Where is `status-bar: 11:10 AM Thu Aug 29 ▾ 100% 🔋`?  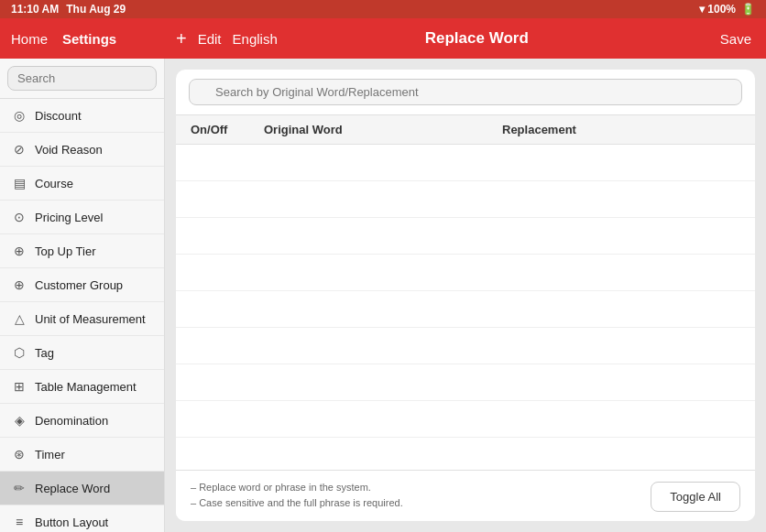
status-bar: 11:10 AM Thu Aug 29 ▾ 100% 🔋 is located at coordinates (383, 9).